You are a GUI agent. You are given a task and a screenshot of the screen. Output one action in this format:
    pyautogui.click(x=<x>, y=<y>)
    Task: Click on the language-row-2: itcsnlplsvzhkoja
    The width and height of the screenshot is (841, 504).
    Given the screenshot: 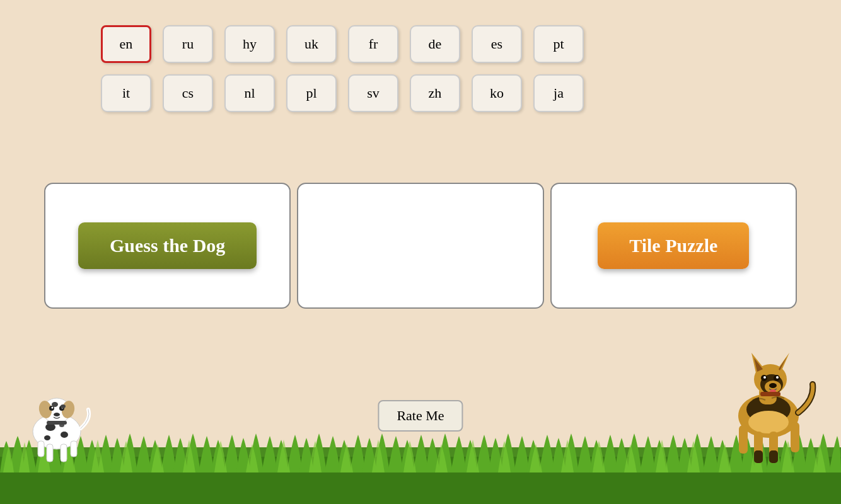 What is the action you would take?
    pyautogui.click(x=420, y=93)
    